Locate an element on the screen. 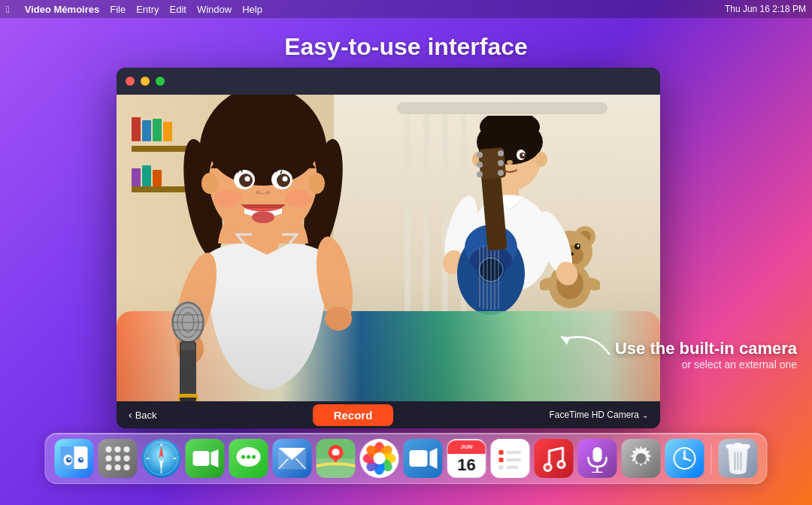 This screenshot has height=505, width=812. dock-item-trash is located at coordinates (738, 458).